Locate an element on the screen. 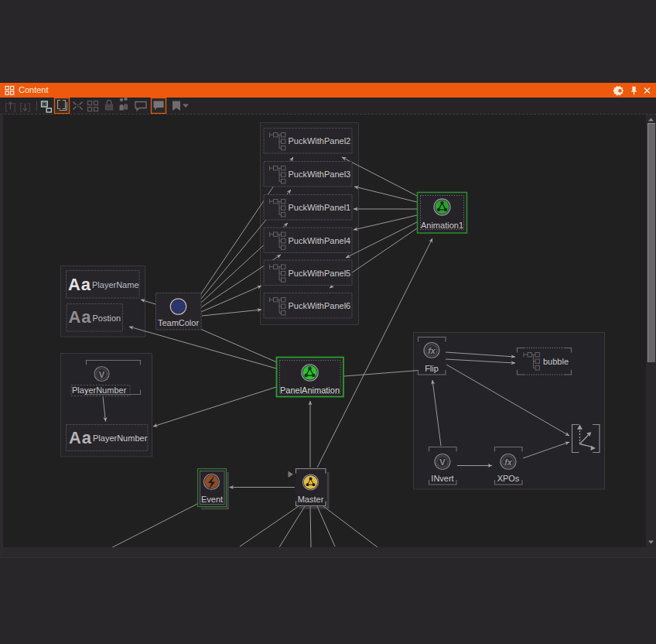 This screenshot has height=644, width=656. svg-text: PuckWithPanel1 is located at coordinates (320, 207).